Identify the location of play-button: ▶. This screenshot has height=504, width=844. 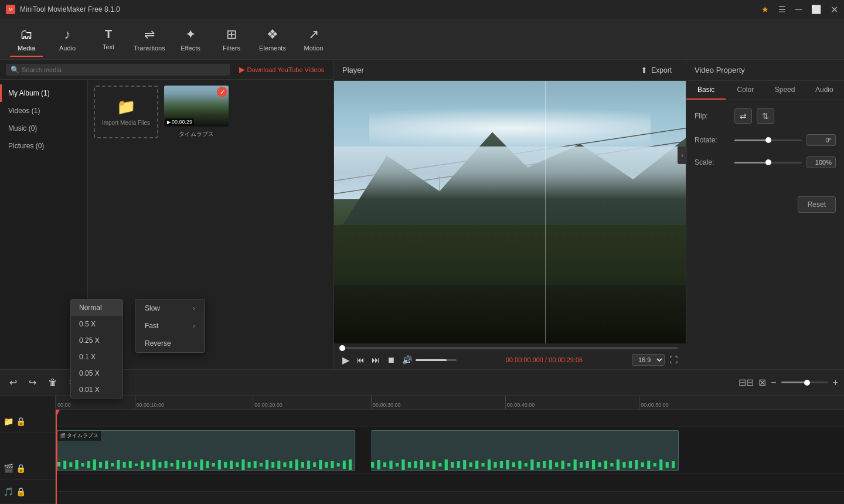
(346, 360).